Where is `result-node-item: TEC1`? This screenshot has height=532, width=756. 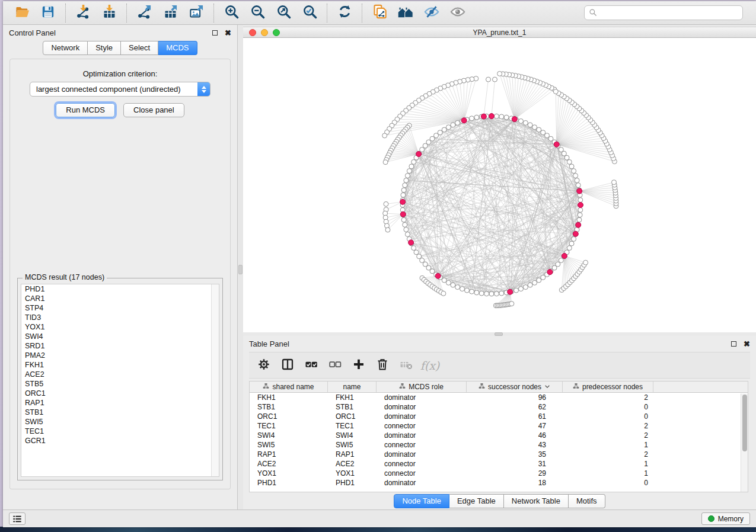
result-node-item: TEC1 is located at coordinates (120, 431).